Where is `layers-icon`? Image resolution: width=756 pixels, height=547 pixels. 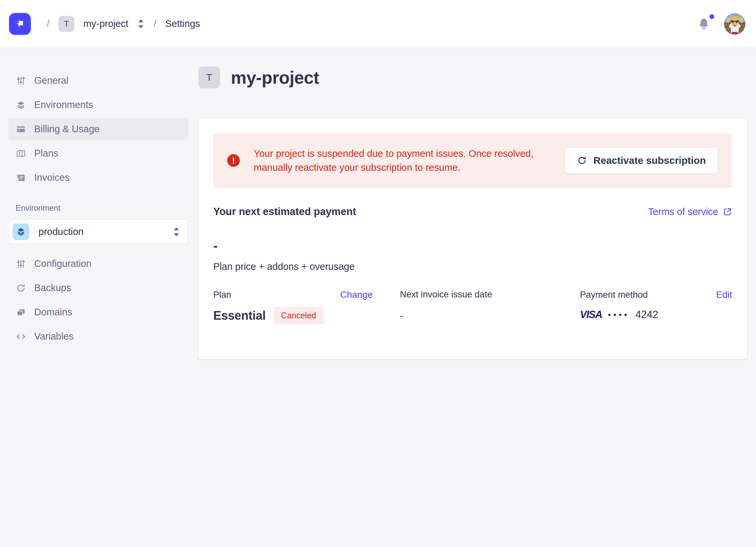
layers-icon is located at coordinates (21, 105).